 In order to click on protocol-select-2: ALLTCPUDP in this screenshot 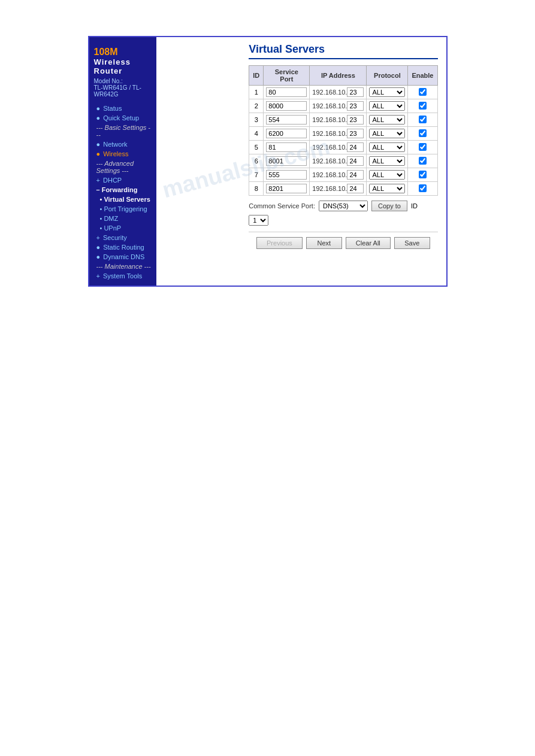, I will do `click(387, 106)`.